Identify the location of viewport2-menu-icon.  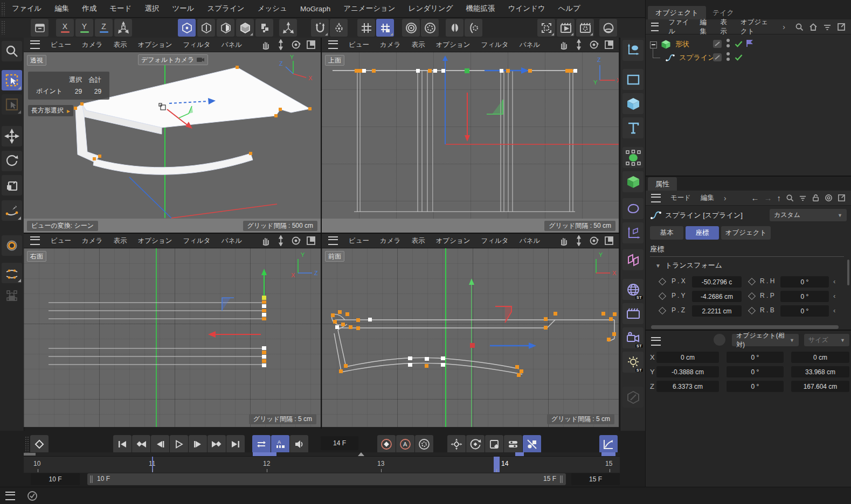
(333, 45).